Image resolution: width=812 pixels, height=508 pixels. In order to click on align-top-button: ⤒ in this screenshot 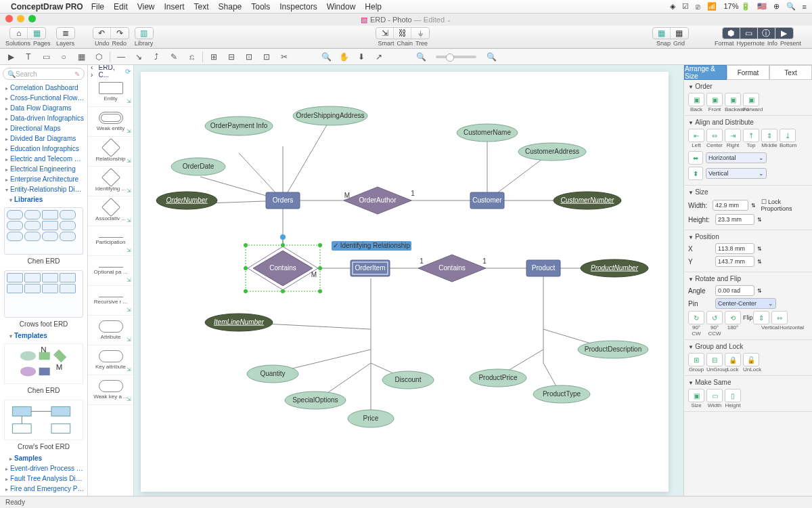, I will do `click(751, 135)`.